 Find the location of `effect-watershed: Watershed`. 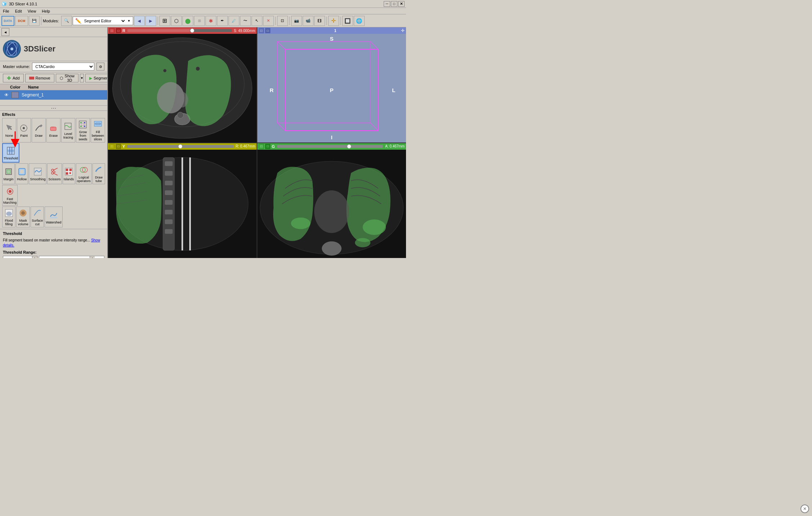

effect-watershed: Watershed is located at coordinates (53, 217).